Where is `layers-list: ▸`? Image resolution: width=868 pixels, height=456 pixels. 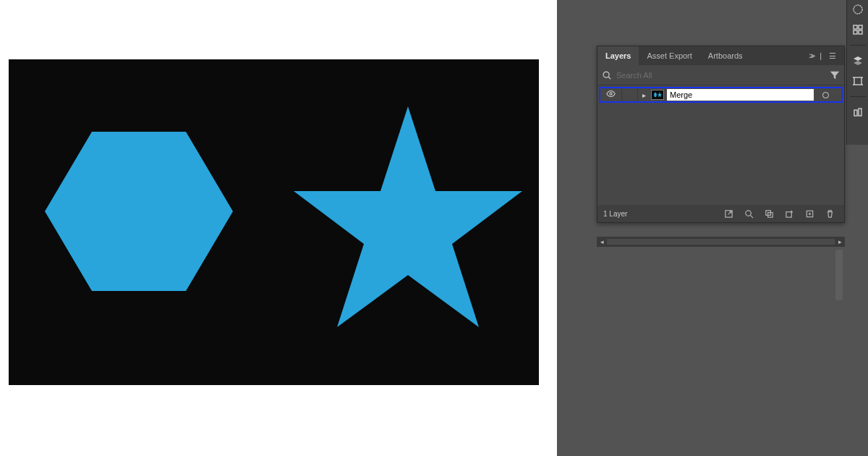
layers-list: ▸ is located at coordinates (720, 145).